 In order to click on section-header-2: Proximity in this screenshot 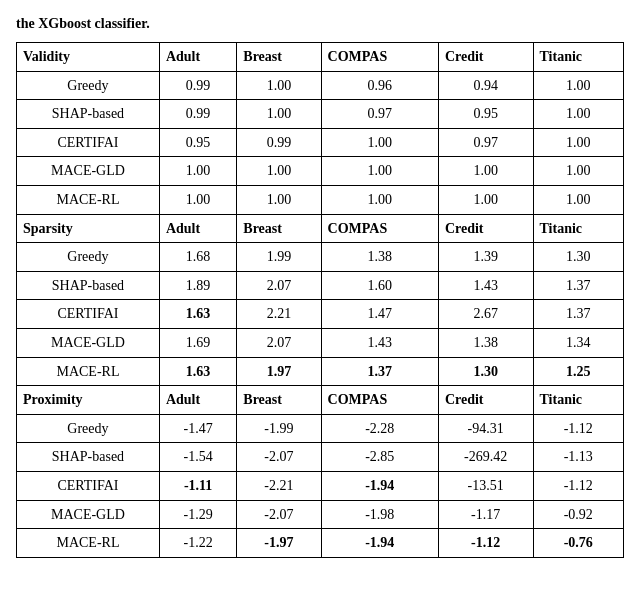, I will do `click(88, 400)`.